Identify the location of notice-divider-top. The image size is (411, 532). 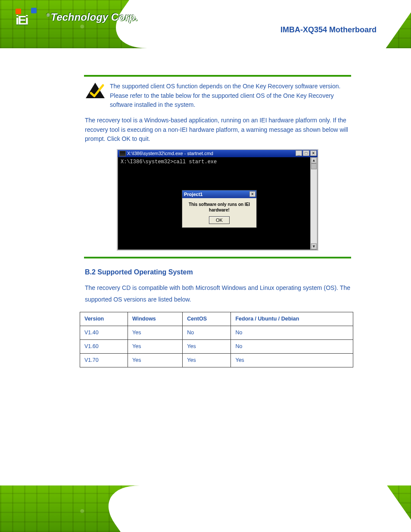
(218, 76).